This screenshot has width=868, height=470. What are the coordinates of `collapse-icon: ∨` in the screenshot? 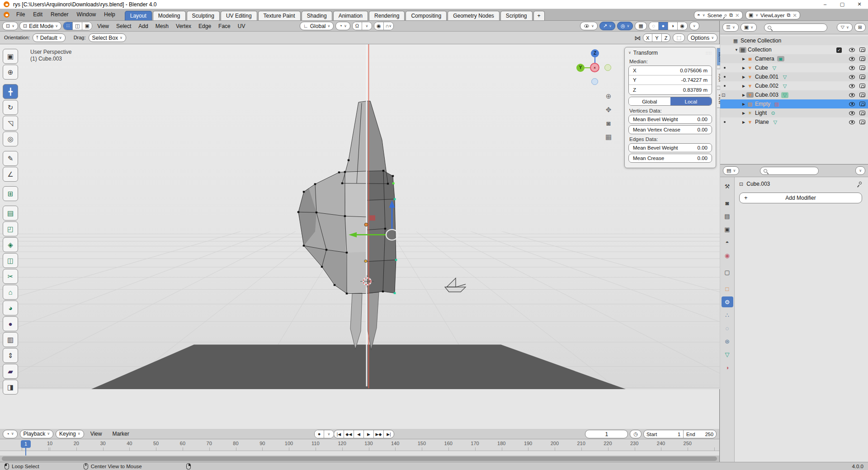 It's located at (630, 53).